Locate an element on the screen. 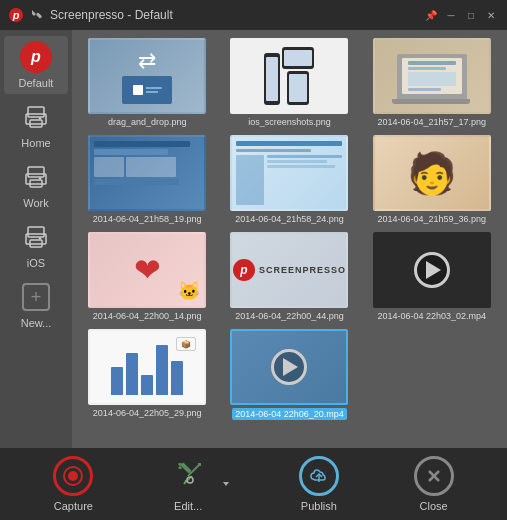 The height and width of the screenshot is (520, 507). svg-text: p is located at coordinates (16, 15).